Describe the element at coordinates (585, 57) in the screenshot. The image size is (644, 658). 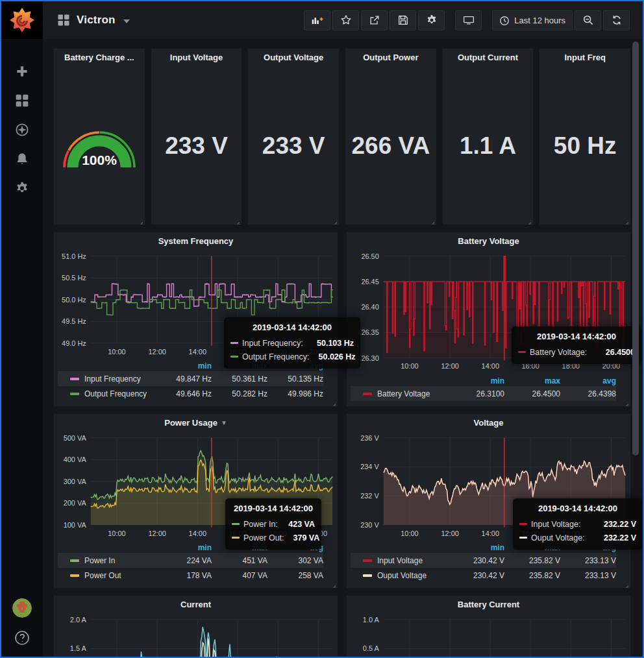
I see `panel-title: Input Freq` at that location.